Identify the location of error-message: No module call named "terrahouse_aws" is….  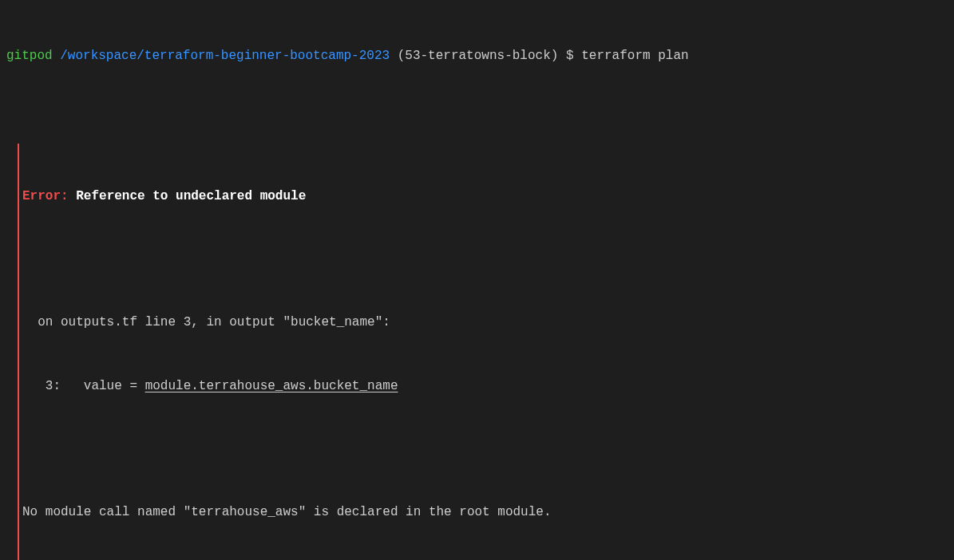
(485, 512).